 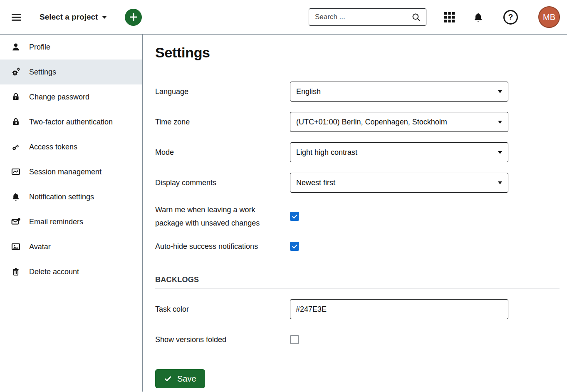 I want to click on session-icon, so click(x=16, y=172).